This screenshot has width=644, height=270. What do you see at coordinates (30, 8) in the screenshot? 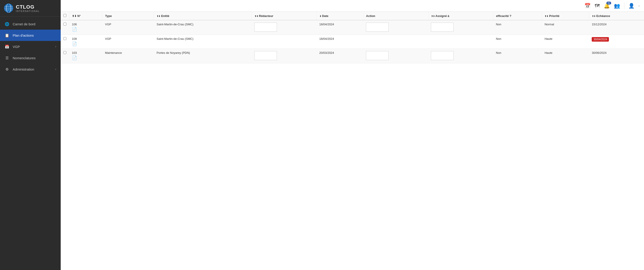
I see `logo: CTLOG INTERNATIONAL` at bounding box center [30, 8].